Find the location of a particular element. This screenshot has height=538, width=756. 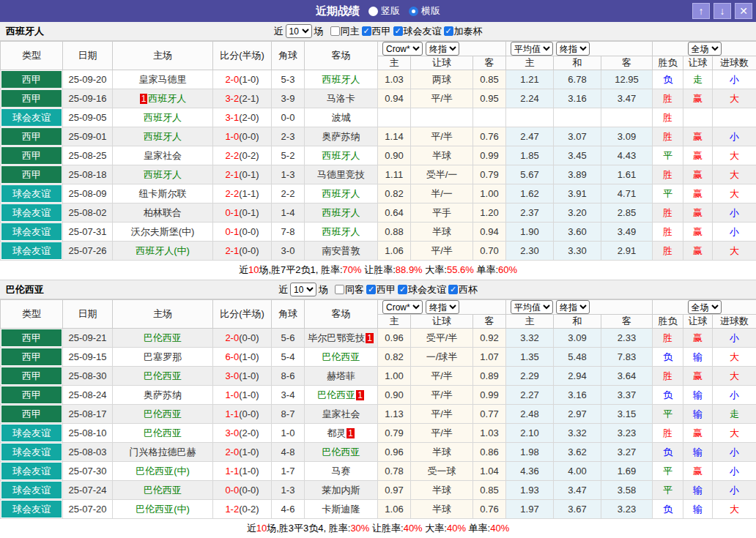

filter-checkbox-同客: 同客 is located at coordinates (349, 290).